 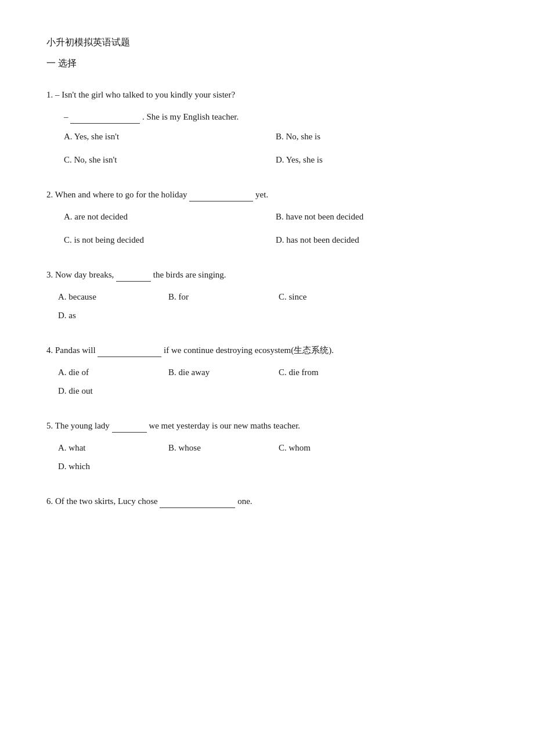 I want to click on option-2b: B. have not been decided, so click(x=373, y=217).